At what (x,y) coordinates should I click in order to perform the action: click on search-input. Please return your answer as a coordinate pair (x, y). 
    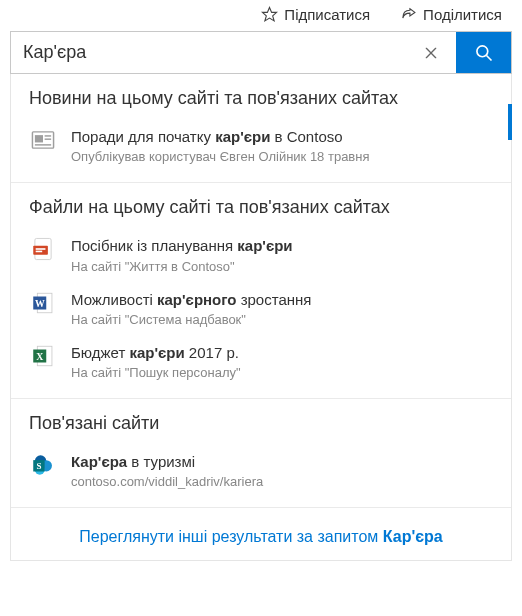
    Looking at the image, I should click on (208, 52).